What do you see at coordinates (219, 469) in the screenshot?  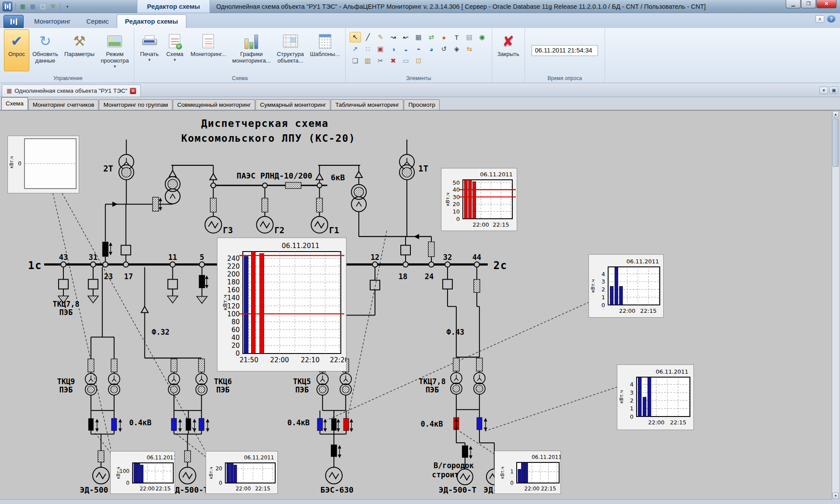 I see `svg-text: 20` at bounding box center [219, 469].